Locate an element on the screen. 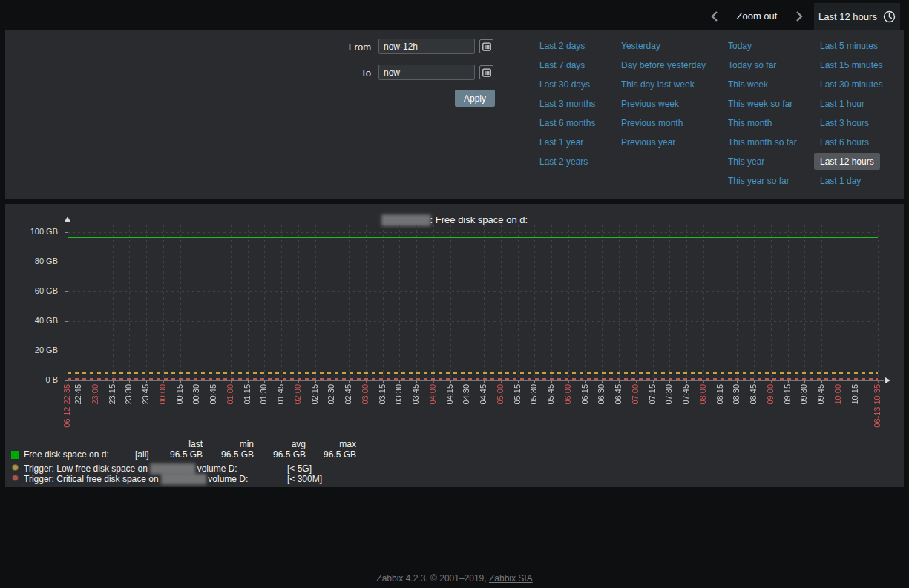 Image resolution: width=909 pixels, height=588 pixels. time-range-option: Previous month is located at coordinates (652, 123).